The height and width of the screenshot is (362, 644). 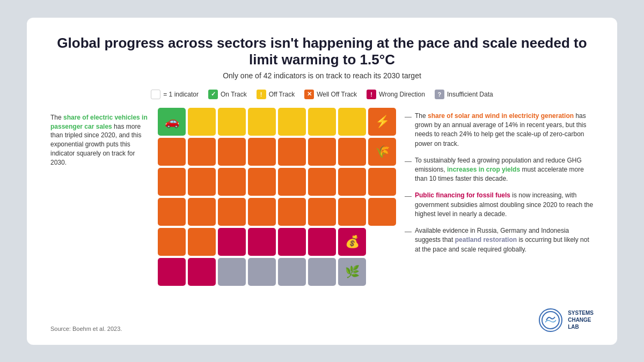 What do you see at coordinates (486, 240) in the screenshot?
I see `peatland-highlight: peatland restoration` at bounding box center [486, 240].